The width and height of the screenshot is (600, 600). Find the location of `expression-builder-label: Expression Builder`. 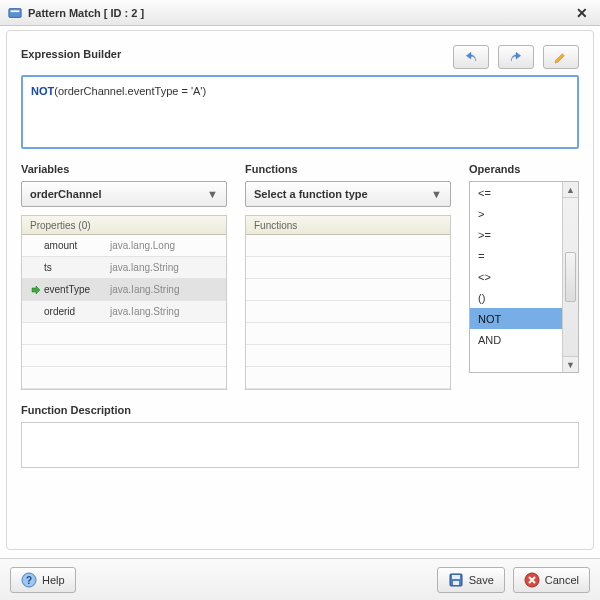

expression-builder-label: Expression Builder is located at coordinates (71, 54).